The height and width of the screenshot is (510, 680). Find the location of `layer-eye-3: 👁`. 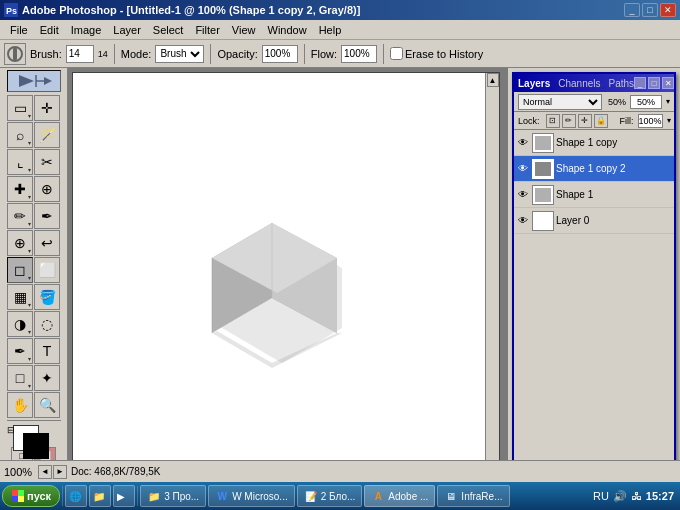

layer-eye-3: 👁 is located at coordinates (523, 221).